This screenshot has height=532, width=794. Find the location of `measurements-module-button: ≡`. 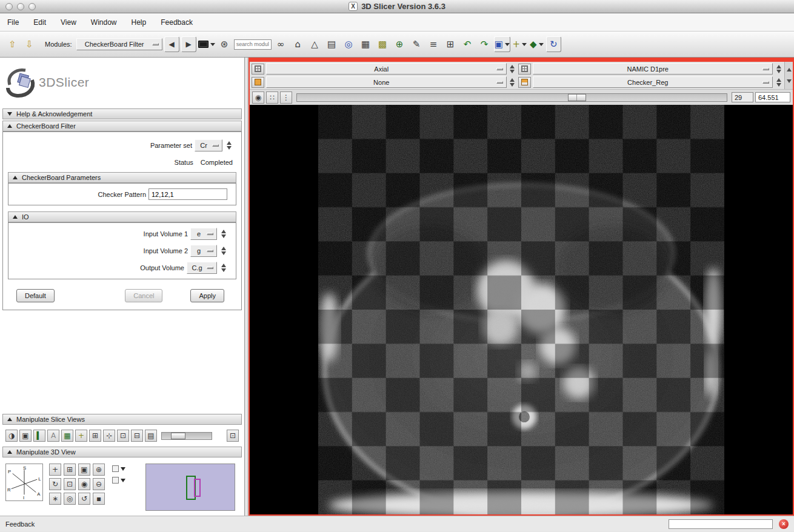

measurements-module-button: ≡ is located at coordinates (434, 44).